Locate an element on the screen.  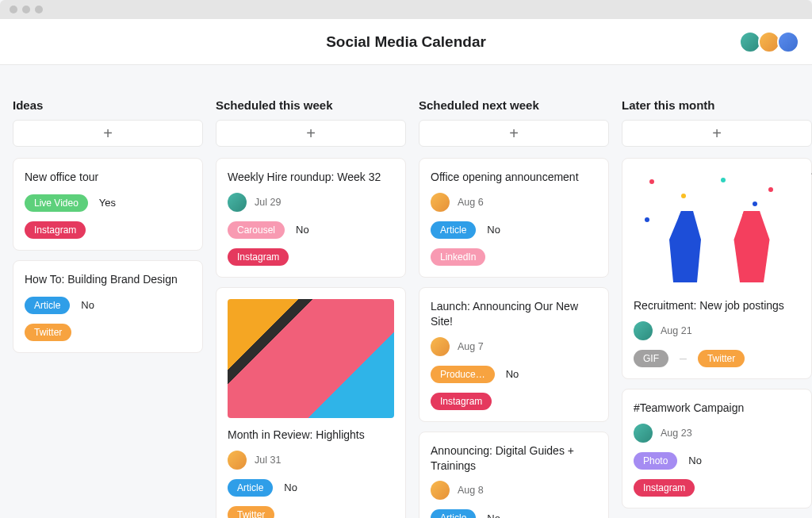
column-title: Later this month is located at coordinates (717, 105).